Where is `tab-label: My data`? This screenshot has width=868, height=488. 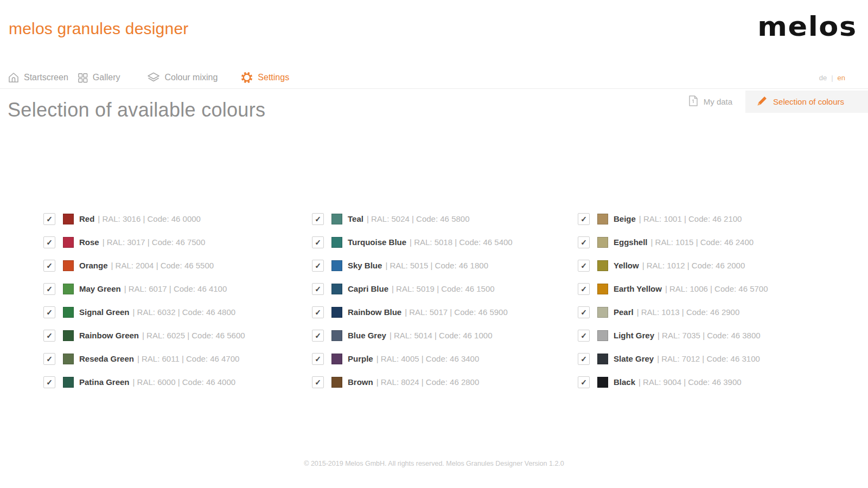 tab-label: My data is located at coordinates (718, 102).